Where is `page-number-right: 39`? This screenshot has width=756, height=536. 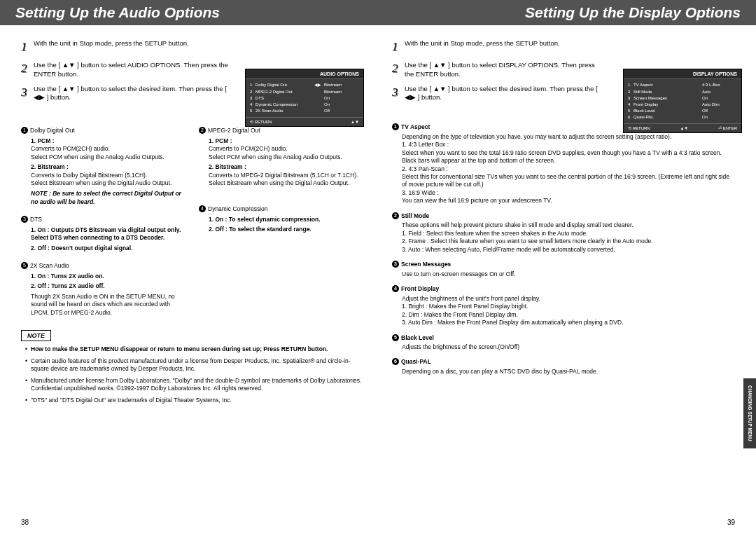
page-number-right: 39 is located at coordinates (731, 523).